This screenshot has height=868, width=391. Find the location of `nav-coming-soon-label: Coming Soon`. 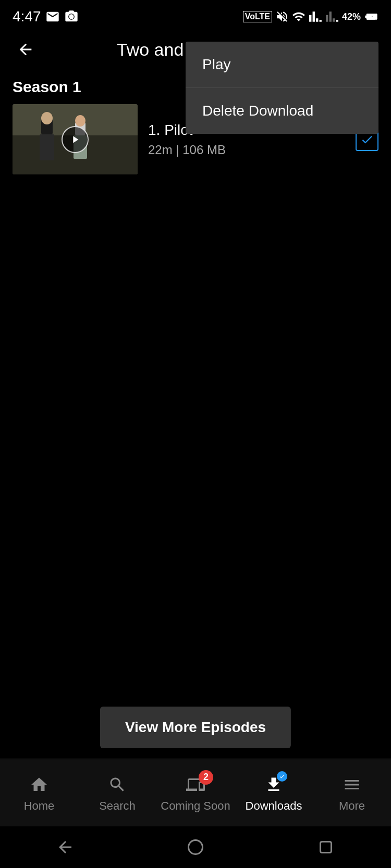

nav-coming-soon-label: Coming Soon is located at coordinates (195, 806).